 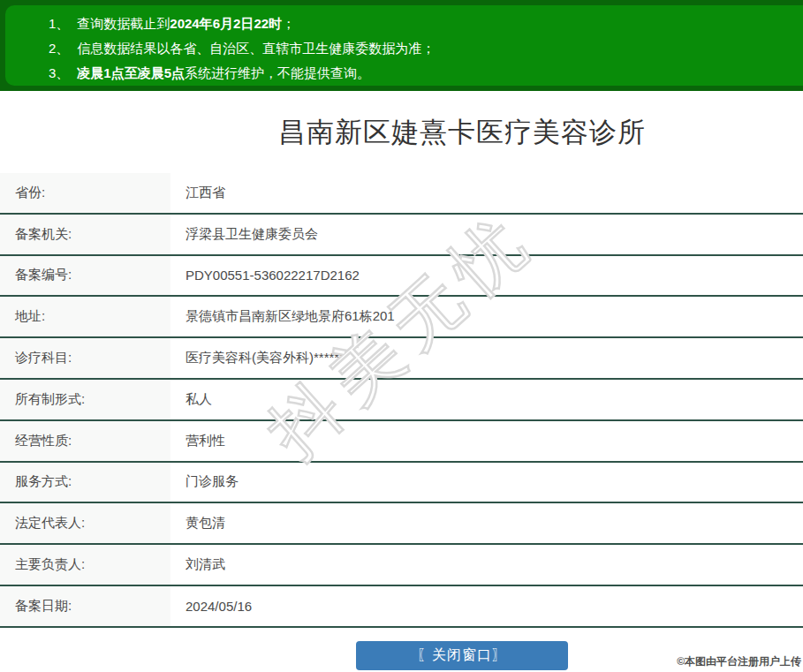 I want to click on row-value: 刘清武, so click(x=487, y=565).